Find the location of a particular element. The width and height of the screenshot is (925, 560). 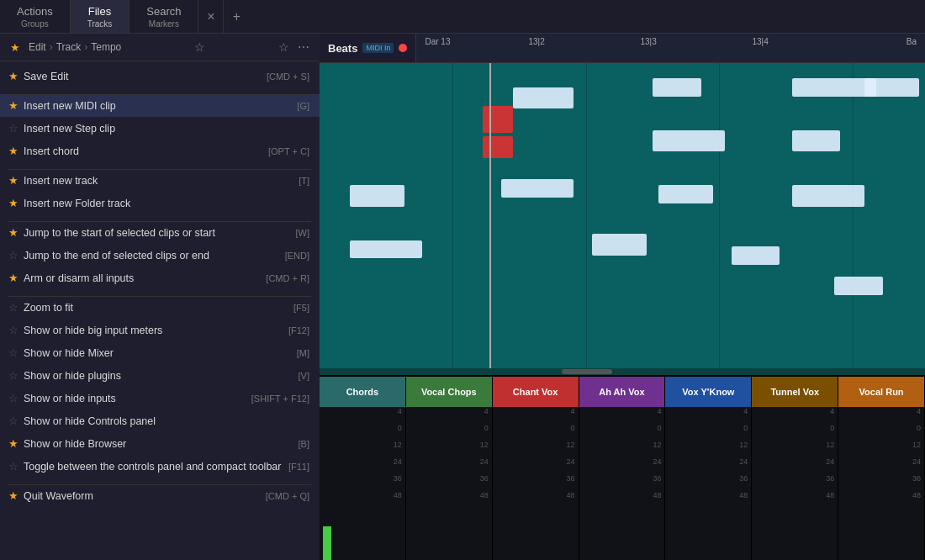

breadcrumb: ★ Edit › Track › Tempo ☆ ☆ ⋯ is located at coordinates (160, 47).